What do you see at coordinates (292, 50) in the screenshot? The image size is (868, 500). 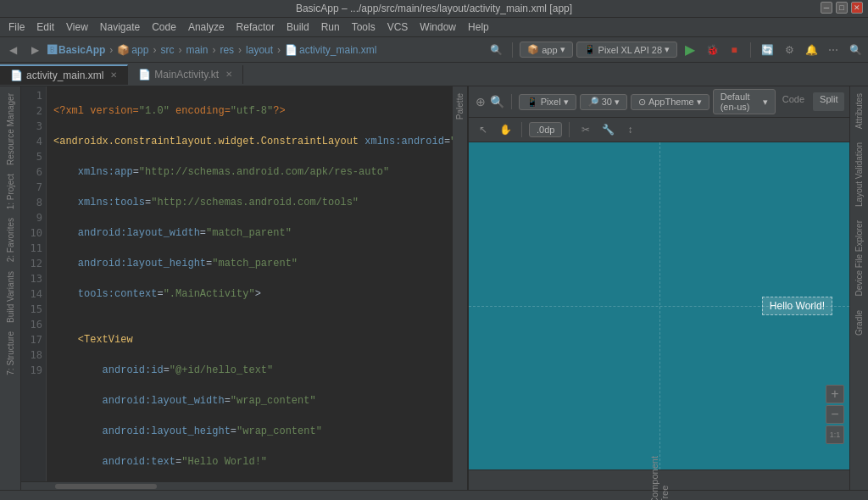 I see `file-icon: 📄` at bounding box center [292, 50].